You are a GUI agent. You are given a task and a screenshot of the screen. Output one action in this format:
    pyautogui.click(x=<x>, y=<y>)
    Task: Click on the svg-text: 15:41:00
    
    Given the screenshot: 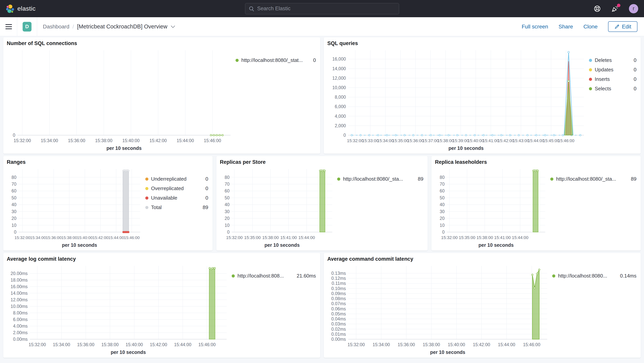 What is the action you would take?
    pyautogui.click(x=502, y=238)
    